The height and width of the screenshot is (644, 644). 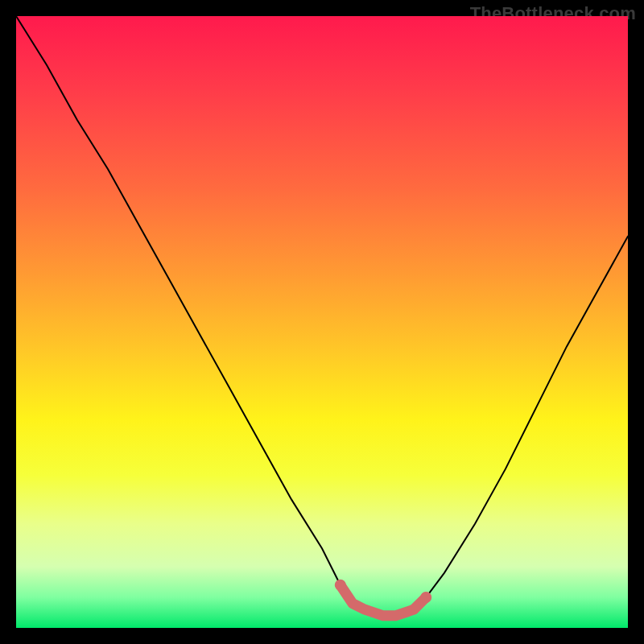 What do you see at coordinates (426, 597) in the screenshot?
I see `valley-dot-end` at bounding box center [426, 597].